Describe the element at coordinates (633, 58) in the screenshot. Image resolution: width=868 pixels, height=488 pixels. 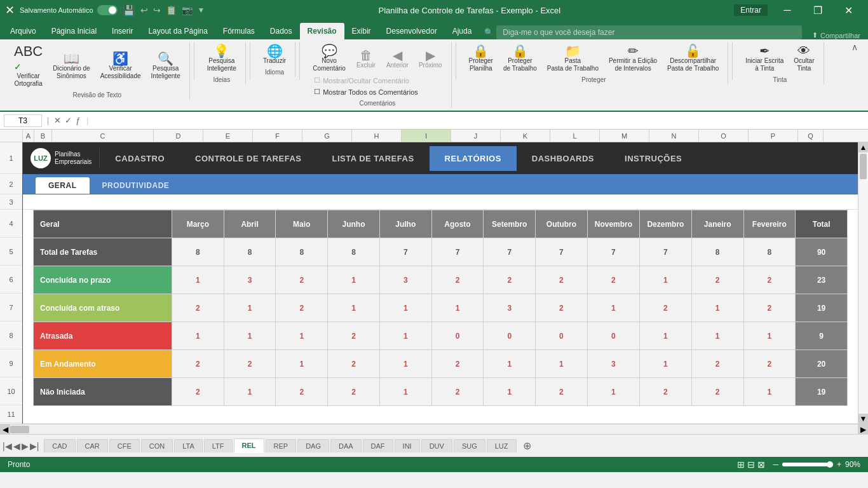
I see `btn-permitir-edicao: ✏ Permitir a Ediçãode Intervalos` at that location.